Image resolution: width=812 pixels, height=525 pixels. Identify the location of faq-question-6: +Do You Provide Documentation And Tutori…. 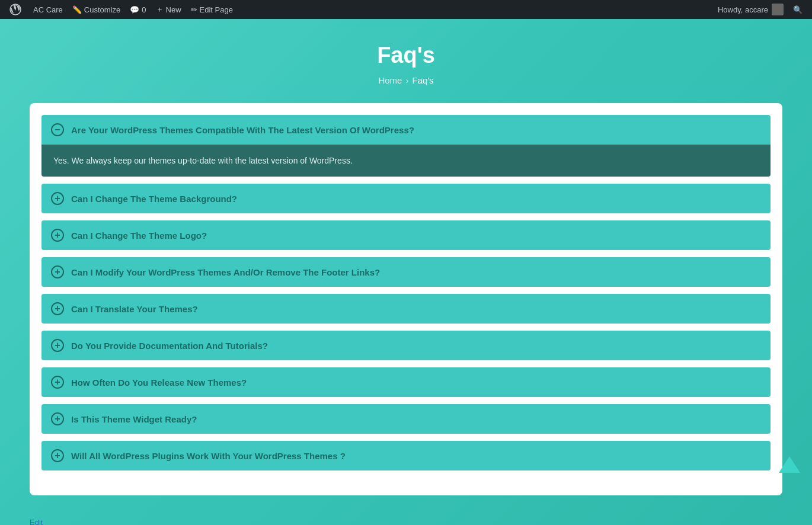
(406, 345).